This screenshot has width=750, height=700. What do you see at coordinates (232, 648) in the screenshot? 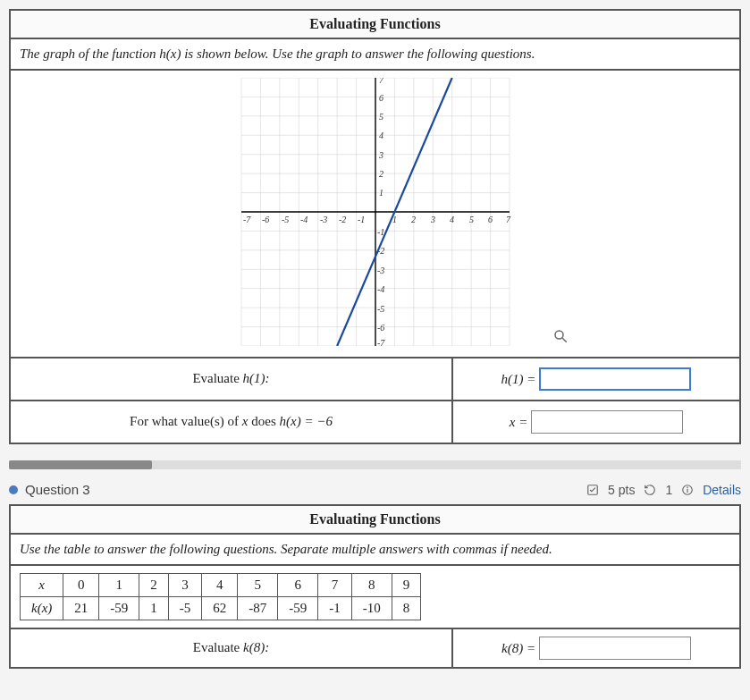
I see `q3-eval-prompt: Evaluate k(8):` at bounding box center [232, 648].